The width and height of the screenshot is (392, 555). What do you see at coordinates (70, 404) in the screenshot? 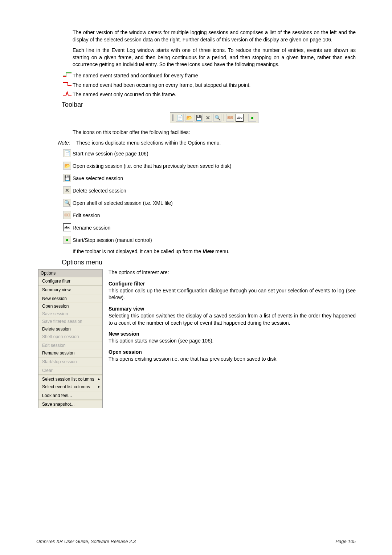
I see `menu-item: Save snapshot...` at bounding box center [70, 404].